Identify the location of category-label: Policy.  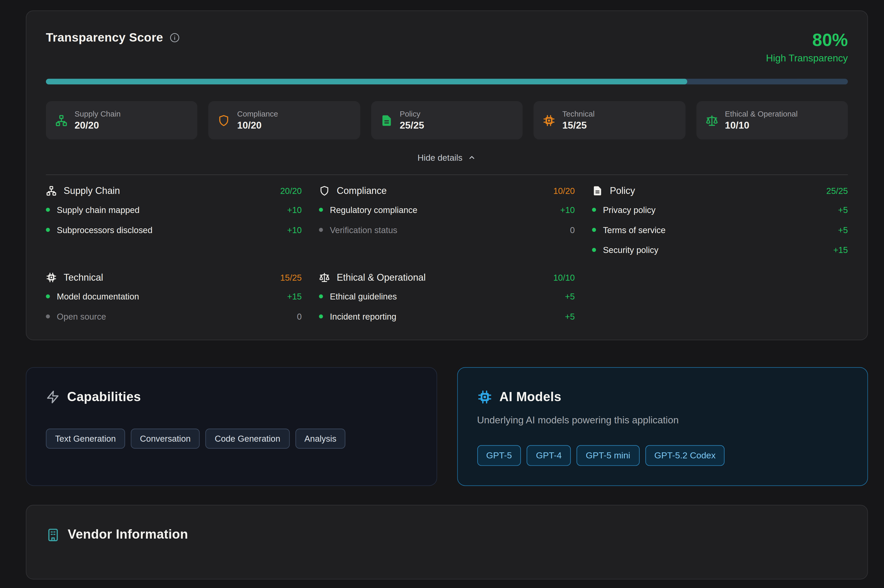
(412, 114).